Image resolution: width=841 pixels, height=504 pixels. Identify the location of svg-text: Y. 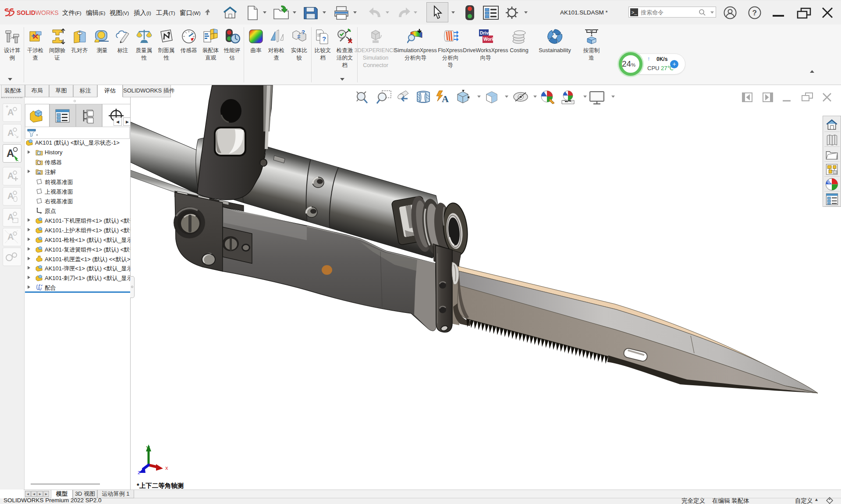
(148, 448).